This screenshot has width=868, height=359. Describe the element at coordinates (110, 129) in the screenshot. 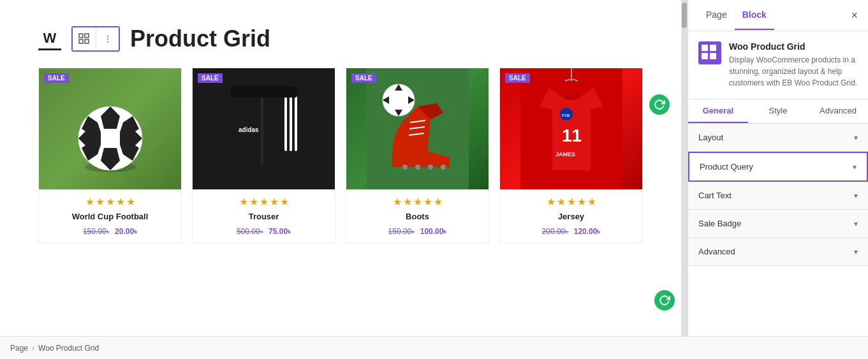

I see `football-svg` at that location.